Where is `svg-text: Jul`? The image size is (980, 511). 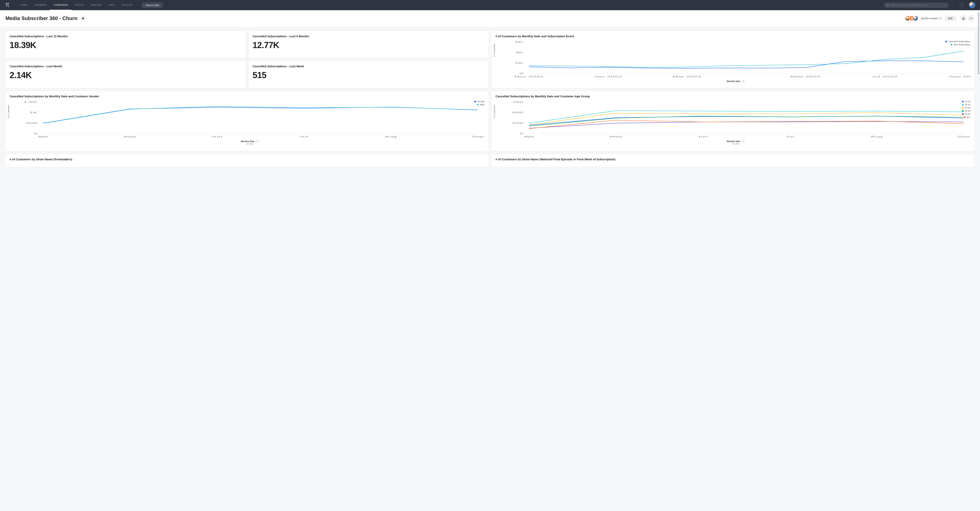 svg-text: Jul is located at coordinates (304, 137).